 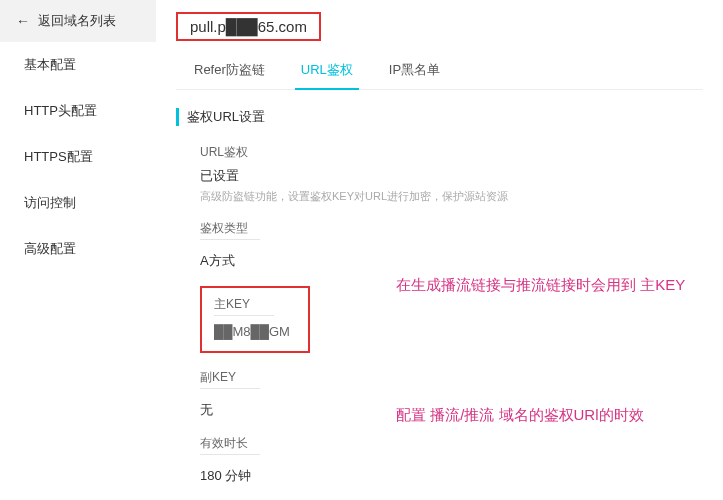 What do you see at coordinates (327, 70) in the screenshot?
I see `tab-url-auth: URL鉴权` at bounding box center [327, 70].